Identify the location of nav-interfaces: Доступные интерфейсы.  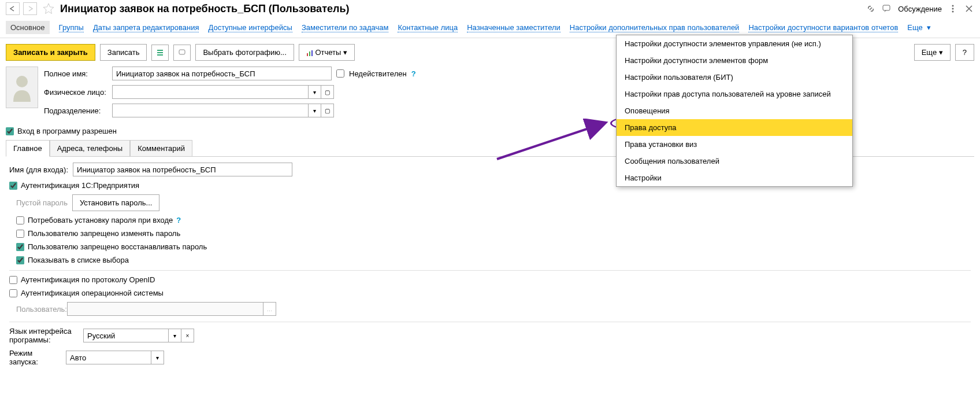
(250, 28).